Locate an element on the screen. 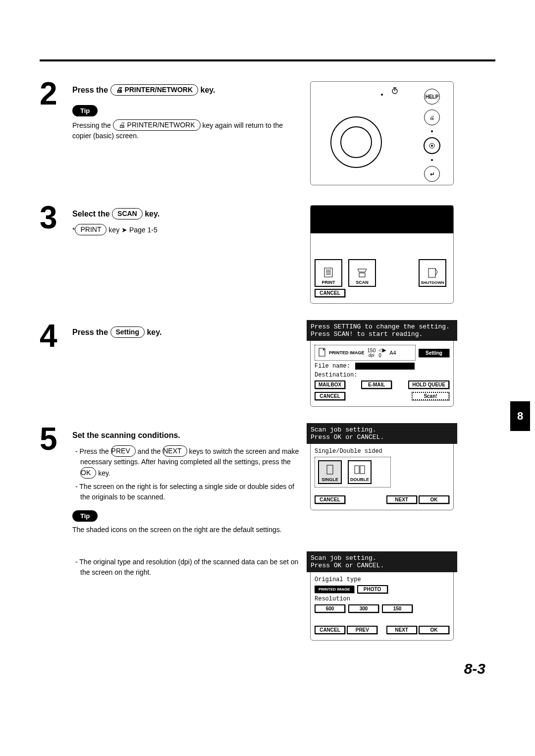  screen-type-resolution: Scan job setting. Press OK or CANCEL. Or… is located at coordinates (382, 597).